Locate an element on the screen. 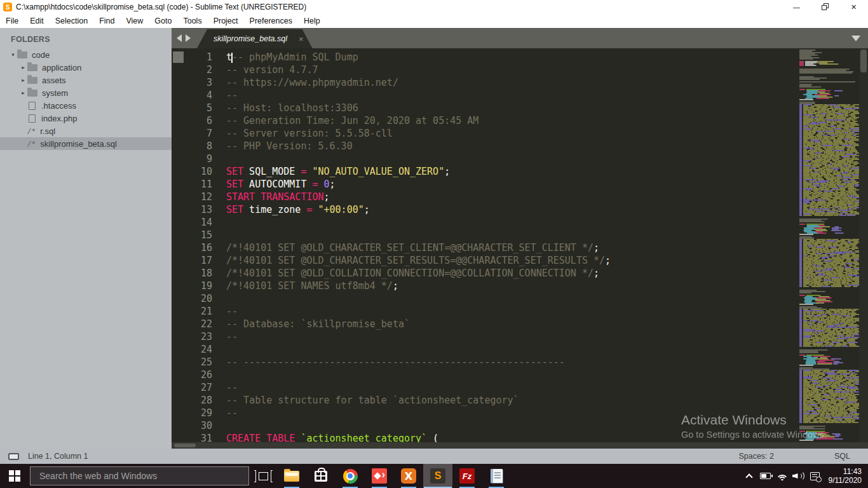  sublime-text-button: S is located at coordinates (438, 476).